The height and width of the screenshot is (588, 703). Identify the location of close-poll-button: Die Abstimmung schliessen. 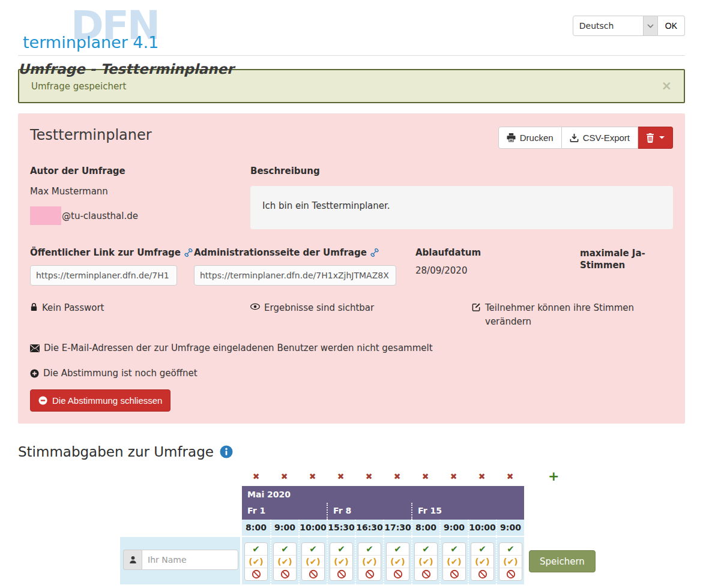
(100, 401).